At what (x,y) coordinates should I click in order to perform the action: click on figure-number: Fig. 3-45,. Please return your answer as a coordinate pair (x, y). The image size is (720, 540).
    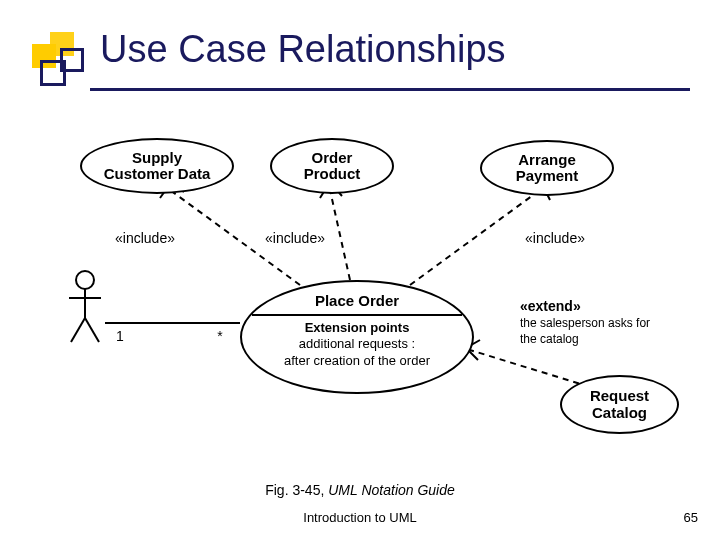
    Looking at the image, I should click on (294, 490).